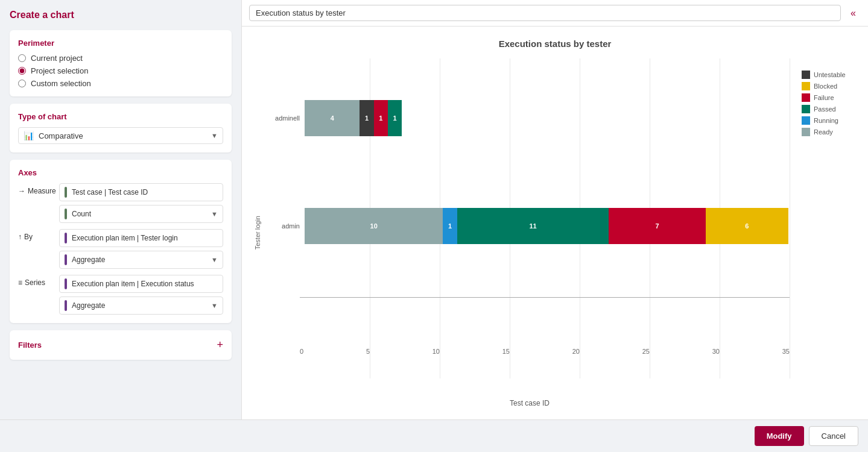  What do you see at coordinates (59, 71) in the screenshot?
I see `perimeter-label-project: Project selection` at bounding box center [59, 71].